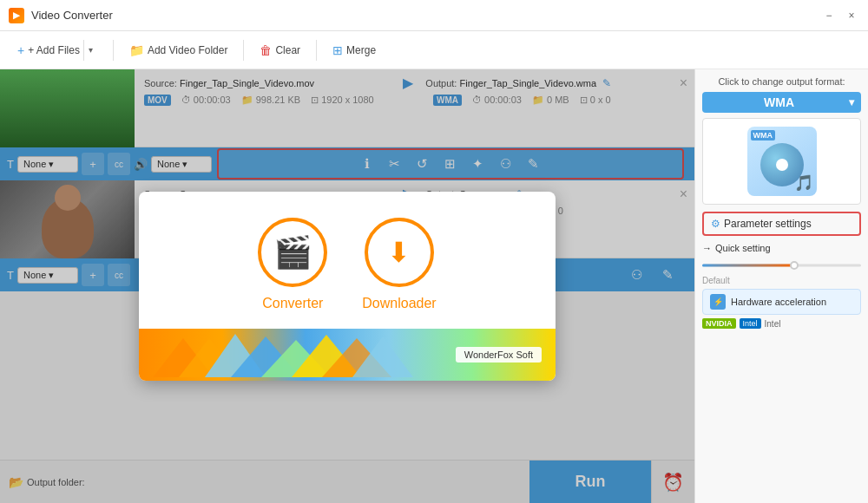  Describe the element at coordinates (57, 50) in the screenshot. I see `add-files-button: + + Add Files ▾` at that location.